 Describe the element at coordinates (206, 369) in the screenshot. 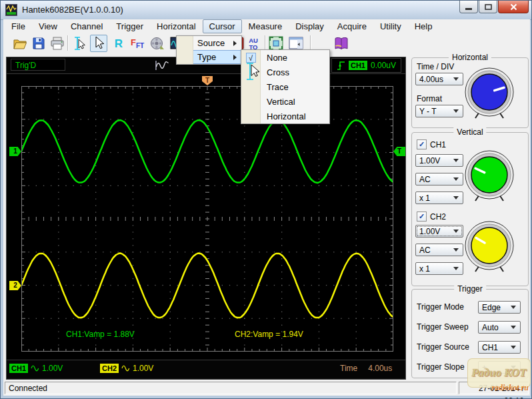

I see `channel-scale-bar: CH1 1.00V CH2 1.00V Time 4.00us` at that location.